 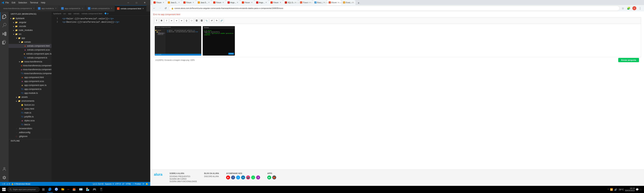 I want to click on tree-environments: ▸ 📁 environments, so click(x=30, y=101).